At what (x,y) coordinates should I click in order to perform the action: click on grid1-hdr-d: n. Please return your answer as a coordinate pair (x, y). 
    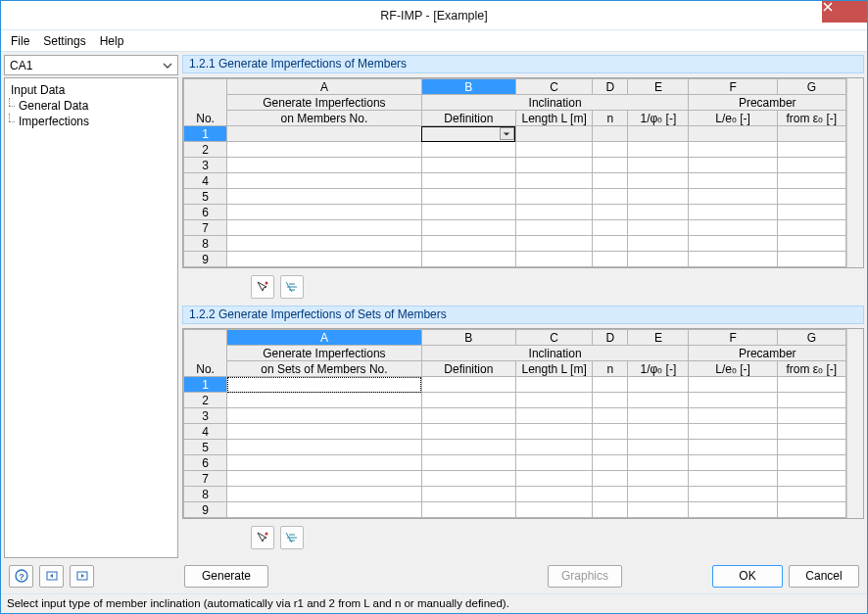
    Looking at the image, I should click on (610, 118).